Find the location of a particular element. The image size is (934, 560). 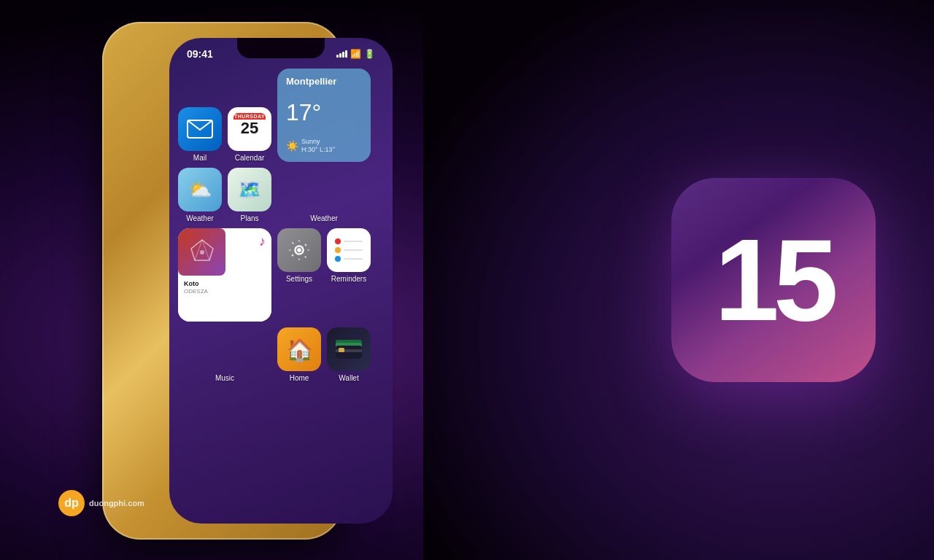

calendar-label: Calendar is located at coordinates (250, 158).